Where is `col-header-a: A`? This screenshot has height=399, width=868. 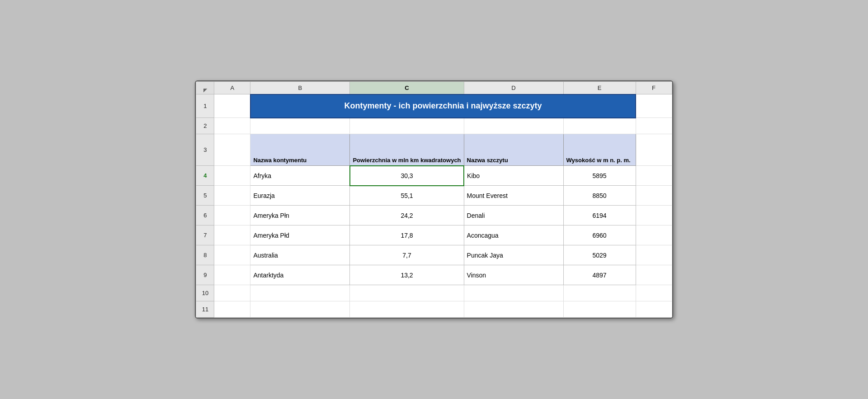 col-header-a: A is located at coordinates (232, 88).